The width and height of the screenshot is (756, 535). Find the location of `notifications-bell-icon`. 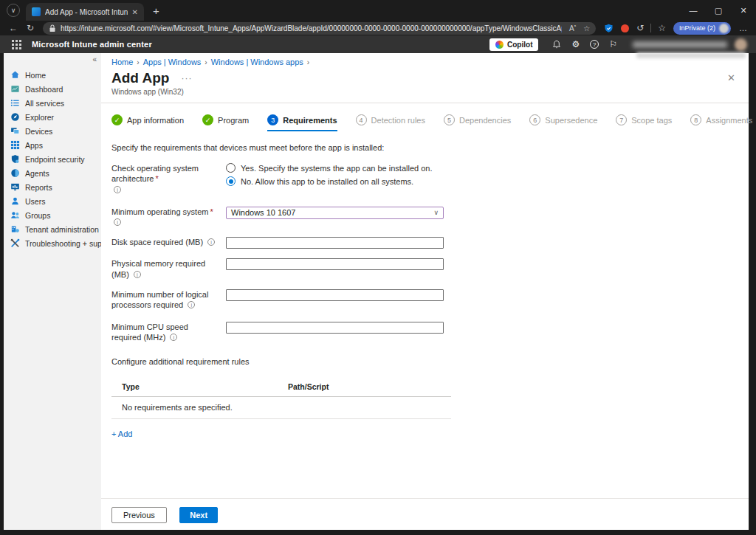

notifications-bell-icon is located at coordinates (557, 44).